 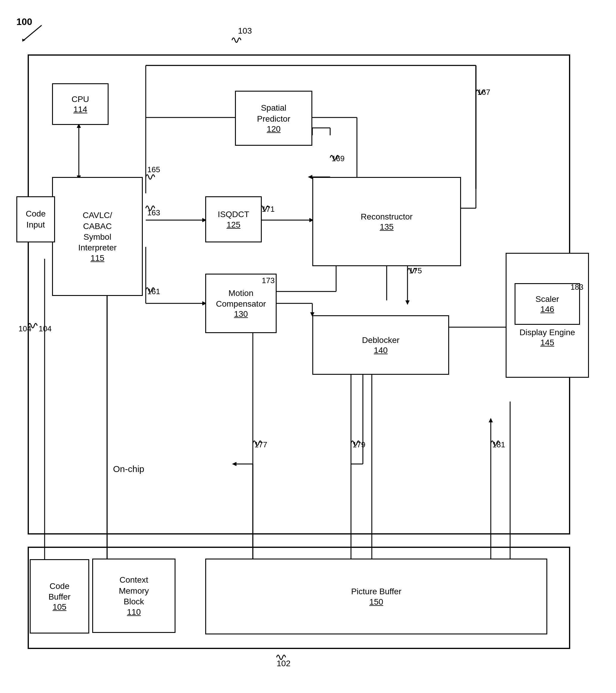 I want to click on scaler-label: Scaler, so click(x=547, y=299).